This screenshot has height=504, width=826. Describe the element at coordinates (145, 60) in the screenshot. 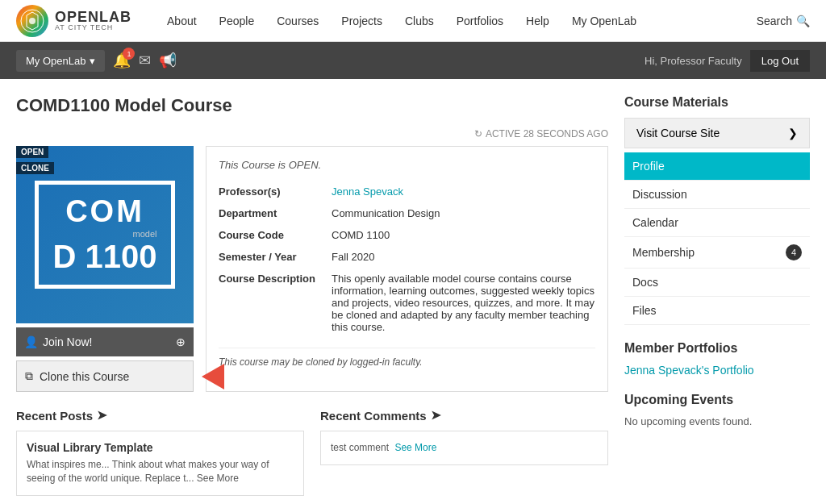

I see `mail-icon: ✉` at that location.